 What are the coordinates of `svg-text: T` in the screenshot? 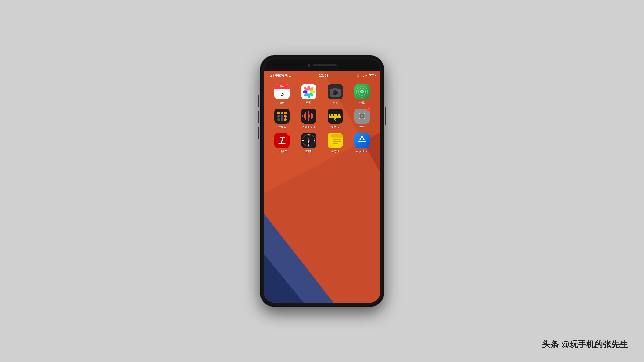 It's located at (282, 140).